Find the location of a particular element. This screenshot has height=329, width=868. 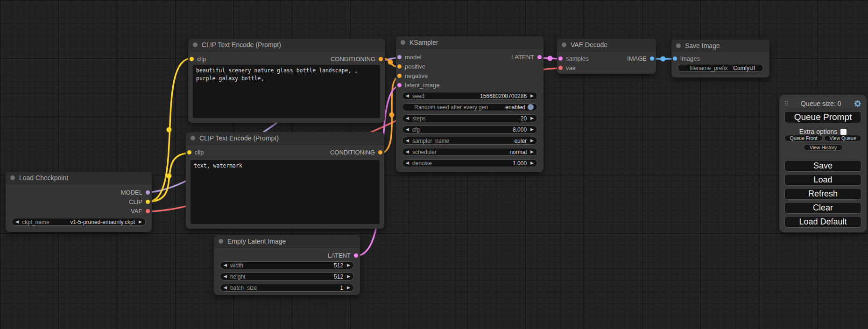

wire-clip-to-positive-prompt is located at coordinates (170, 130).